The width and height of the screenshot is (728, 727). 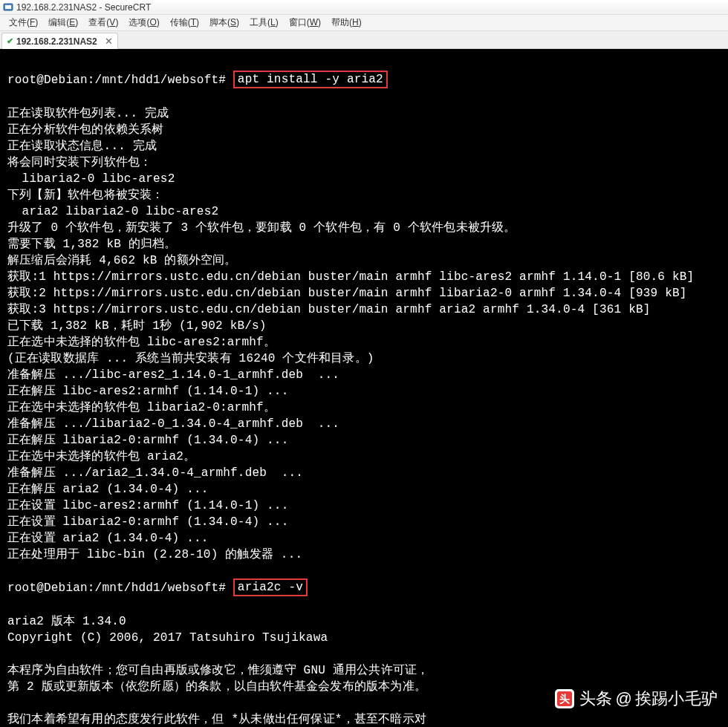 I want to click on terminal-line: 准备解压 .../aria2_1.34.0-4_armhf.deb ..., so click(x=364, y=473).